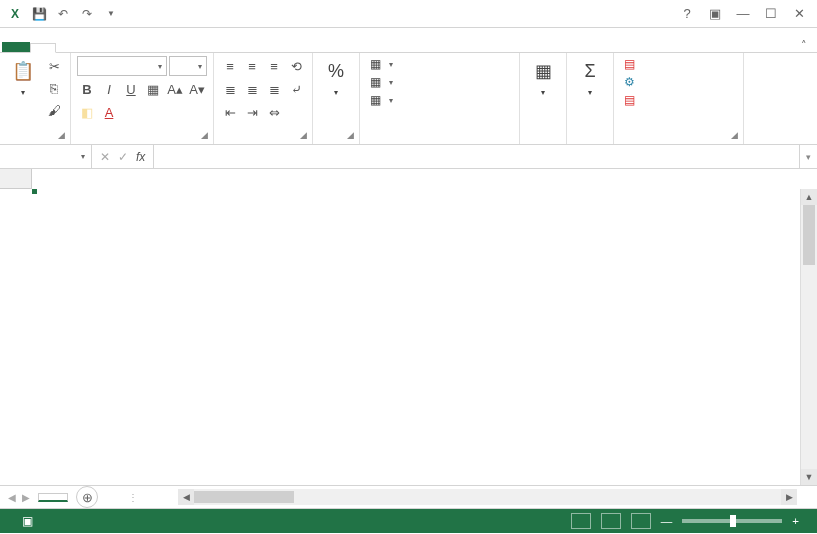  What do you see at coordinates (350, 135) in the screenshot?
I see `number-dialog-launcher: ◢` at bounding box center [350, 135].